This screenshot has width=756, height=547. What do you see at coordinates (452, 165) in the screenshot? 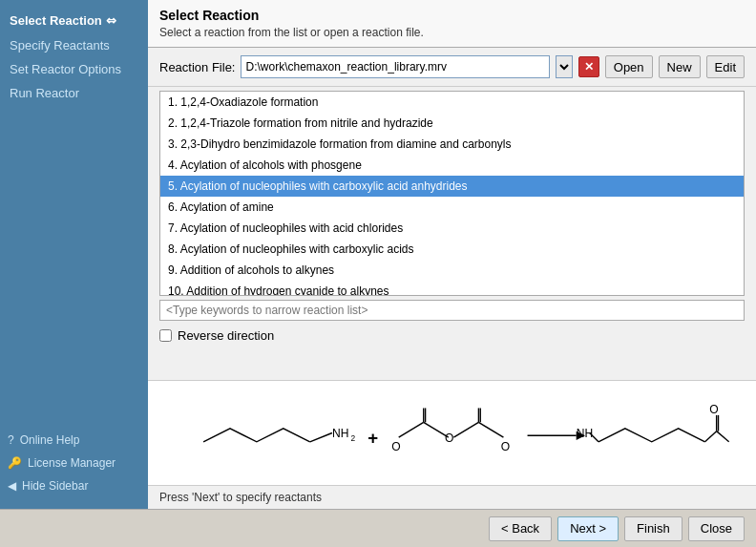
I see `list-item: 4. Acylation of alcohols with phosgene` at bounding box center [452, 165].